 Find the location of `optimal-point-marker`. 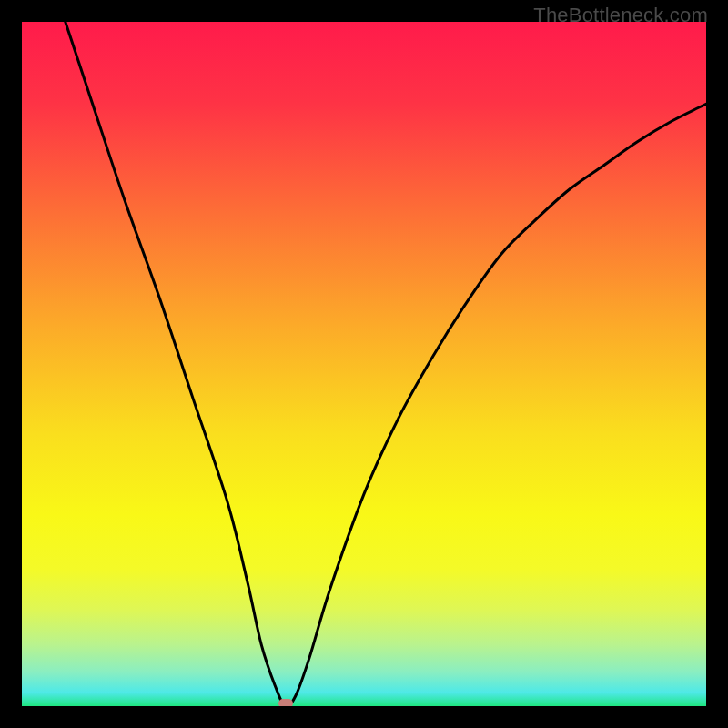

optimal-point-marker is located at coordinates (286, 703).